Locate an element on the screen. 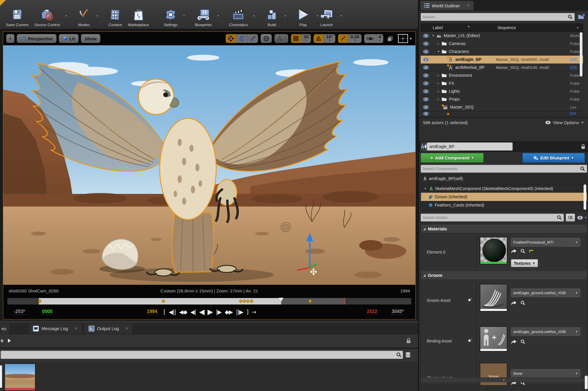 Image resolution: width=588 pixels, height=391 pixels. rotation-snap-toggle is located at coordinates (319, 39).